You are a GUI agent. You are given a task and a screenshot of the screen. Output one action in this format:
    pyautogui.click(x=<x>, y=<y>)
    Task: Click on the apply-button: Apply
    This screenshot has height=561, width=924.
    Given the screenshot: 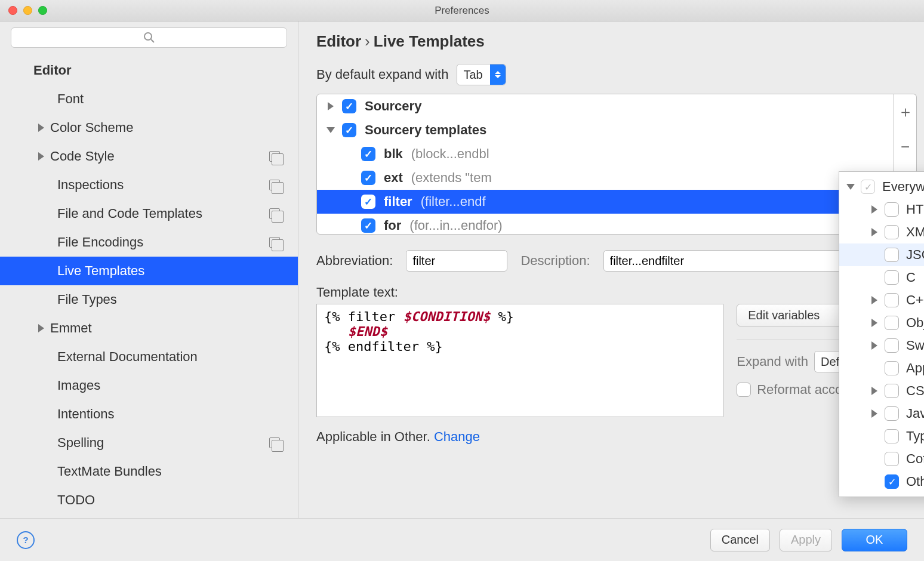 What is the action you would take?
    pyautogui.click(x=806, y=540)
    